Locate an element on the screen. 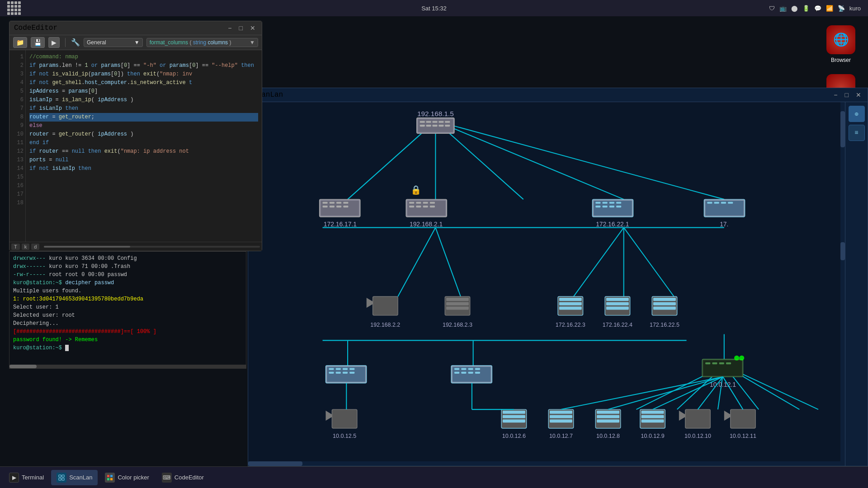 Image resolution: width=868 pixels, height=488 pixels. tab-indicator-d: d is located at coordinates (35, 247).